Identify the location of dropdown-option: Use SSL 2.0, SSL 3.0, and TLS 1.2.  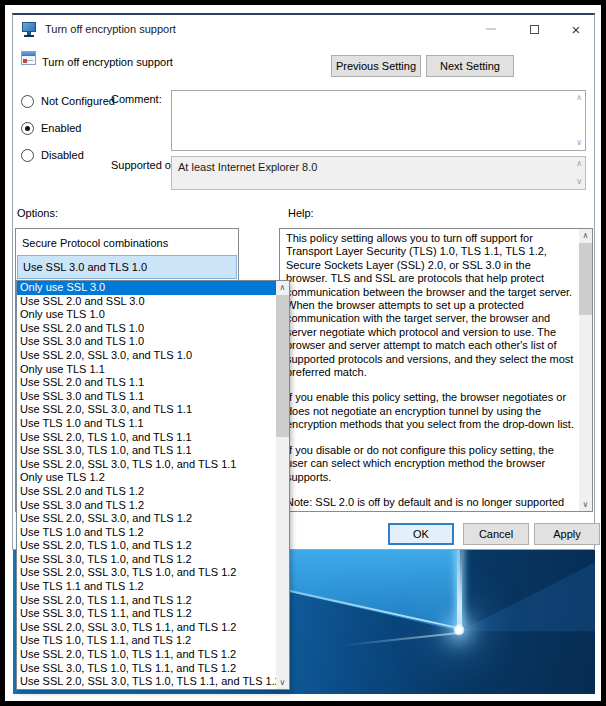
(146, 519).